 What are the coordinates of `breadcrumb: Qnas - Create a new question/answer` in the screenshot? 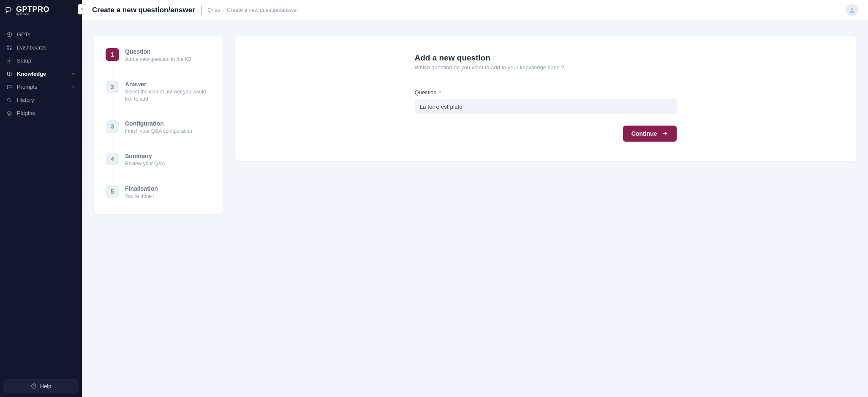 It's located at (253, 10).